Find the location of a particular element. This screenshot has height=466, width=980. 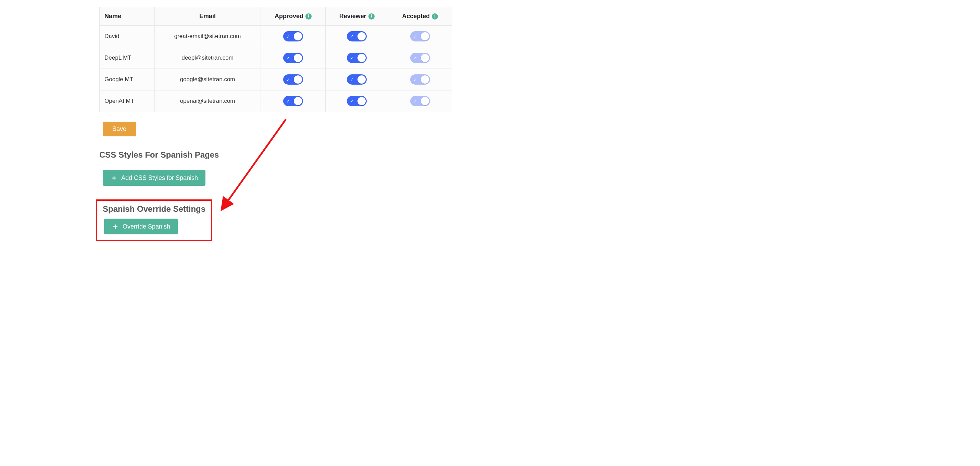

header-accepted: Accepted i is located at coordinates (420, 17).